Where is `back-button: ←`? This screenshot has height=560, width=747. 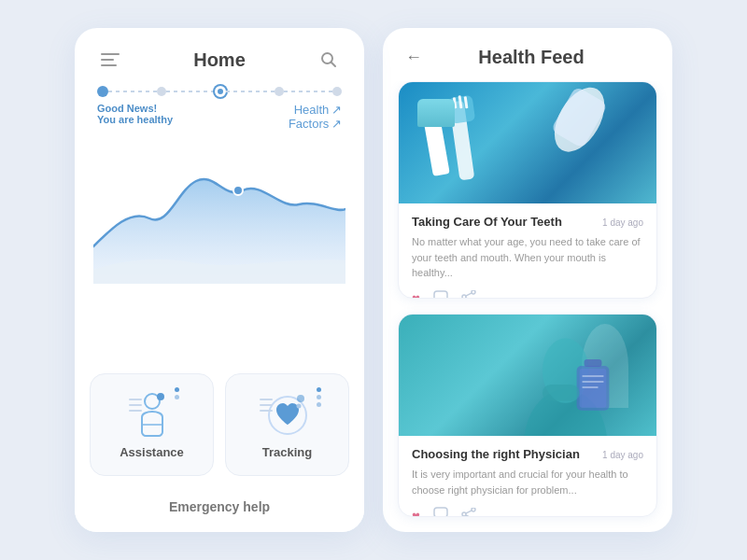
back-button: ← is located at coordinates (414, 58).